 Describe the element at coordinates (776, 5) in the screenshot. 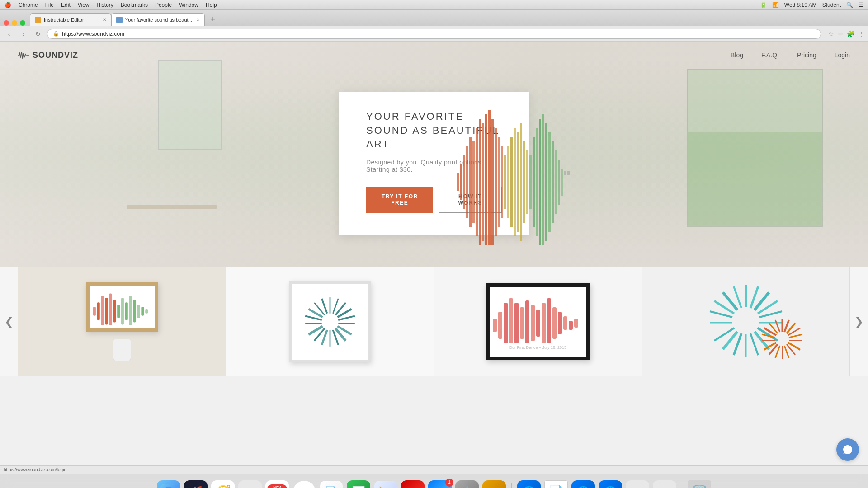

I see `wifi-icon: 📶` at that location.